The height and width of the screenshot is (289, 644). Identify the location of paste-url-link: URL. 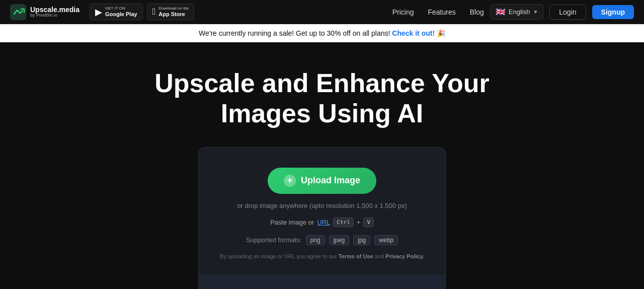
(324, 223).